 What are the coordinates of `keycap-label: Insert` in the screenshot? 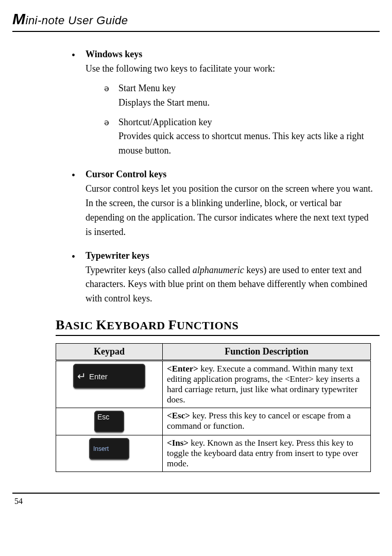 It's located at (101, 449).